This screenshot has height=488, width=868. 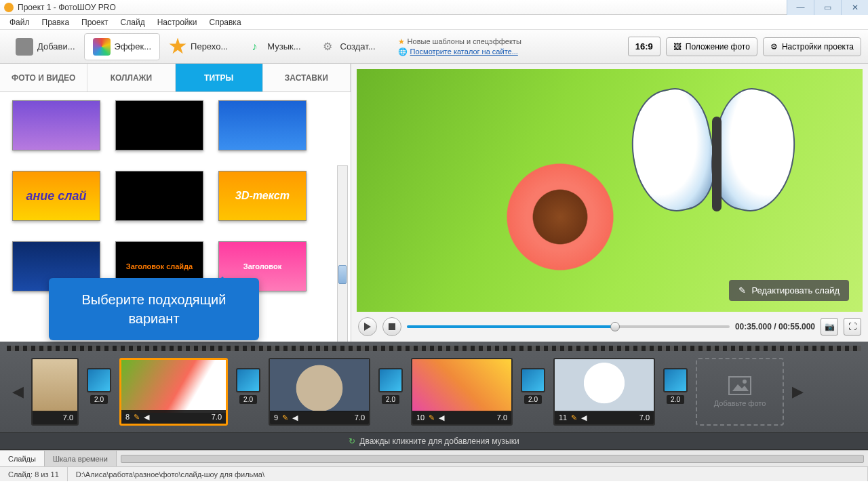 I want to click on template-thumb: 3D-текст, so click(x=262, y=196).